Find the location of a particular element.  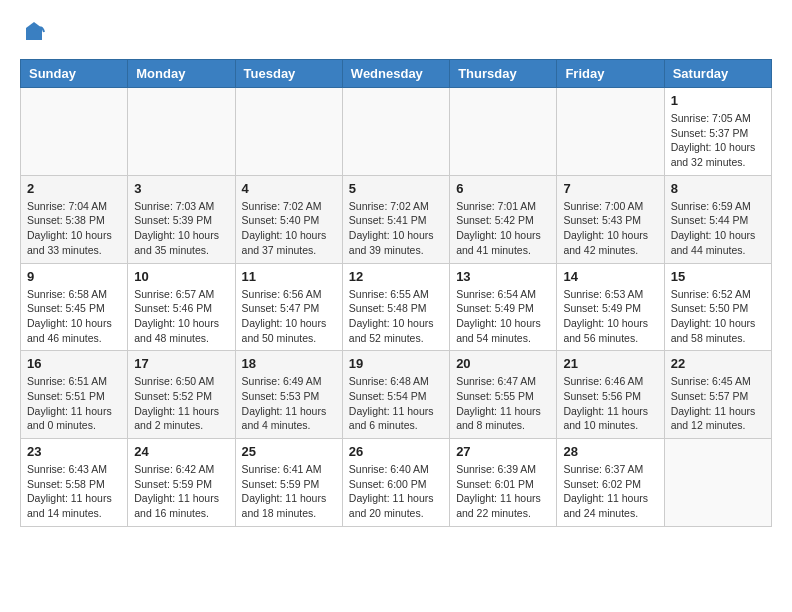

calendar-cell: 8Sunrise: 6:59 AM Sunset: 5:44 PM Daylig… is located at coordinates (718, 219).